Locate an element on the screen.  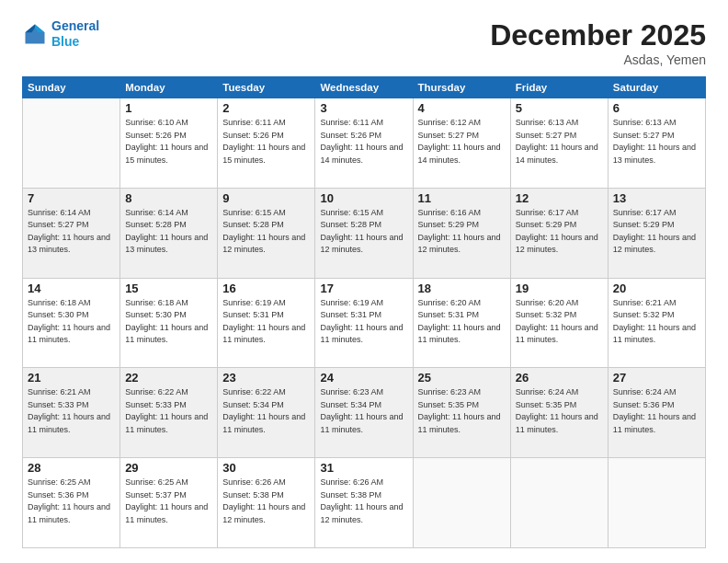
header-friday: Friday is located at coordinates (559, 88).